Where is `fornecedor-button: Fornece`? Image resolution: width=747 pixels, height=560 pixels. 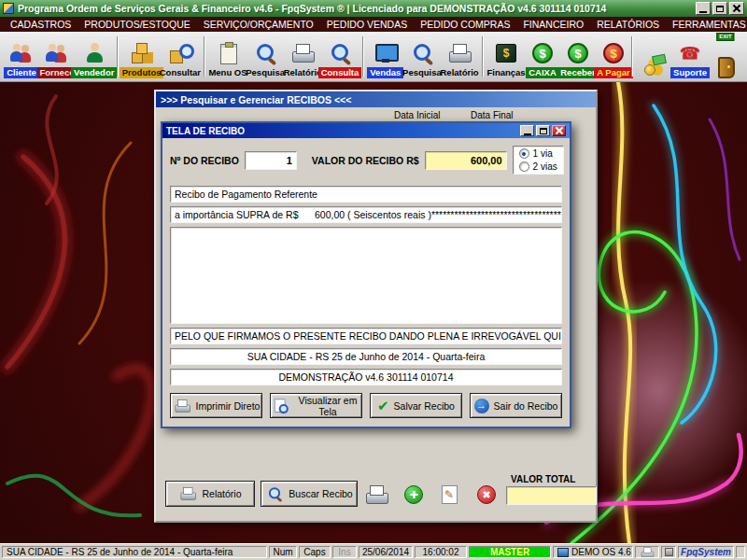
fornecedor-button: Fornece is located at coordinates (57, 56).